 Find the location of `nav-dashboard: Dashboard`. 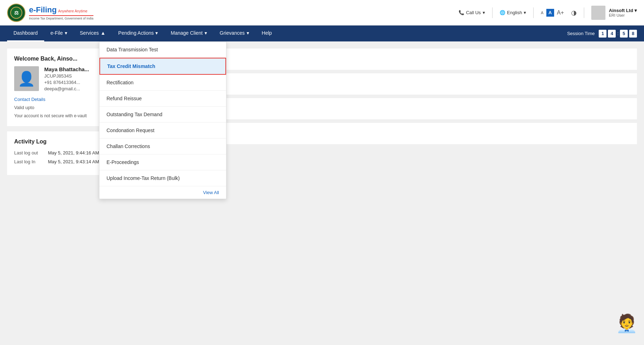

nav-dashboard: Dashboard is located at coordinates (25, 33).